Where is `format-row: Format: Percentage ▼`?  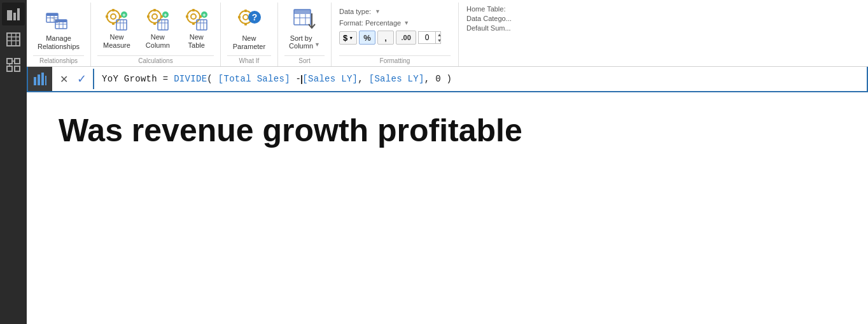 format-row: Format: Percentage ▼ is located at coordinates (395, 23).